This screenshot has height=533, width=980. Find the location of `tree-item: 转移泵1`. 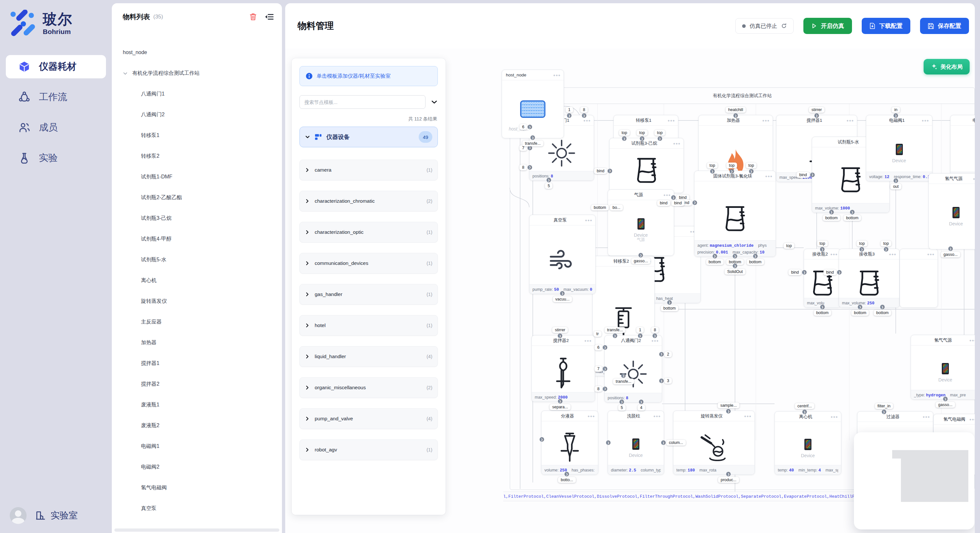

tree-item: 转移泵1 is located at coordinates (201, 135).